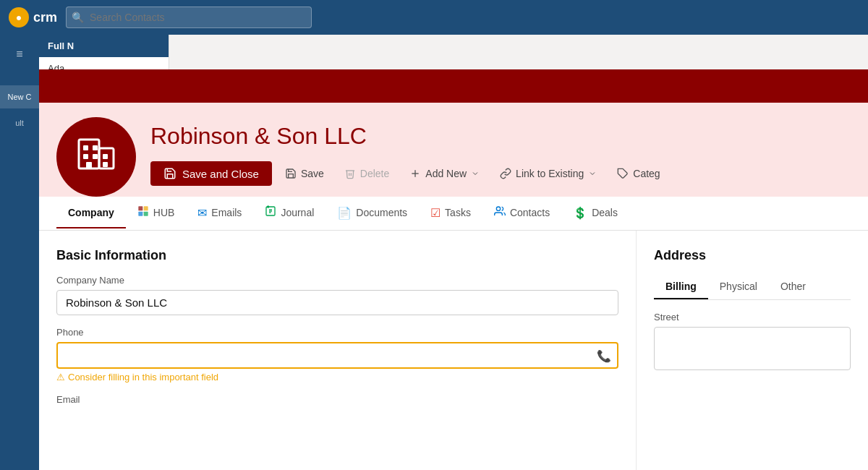 The width and height of the screenshot is (868, 470). What do you see at coordinates (752, 288) in the screenshot?
I see `address-tabs: Billing Physical Other` at bounding box center [752, 288].